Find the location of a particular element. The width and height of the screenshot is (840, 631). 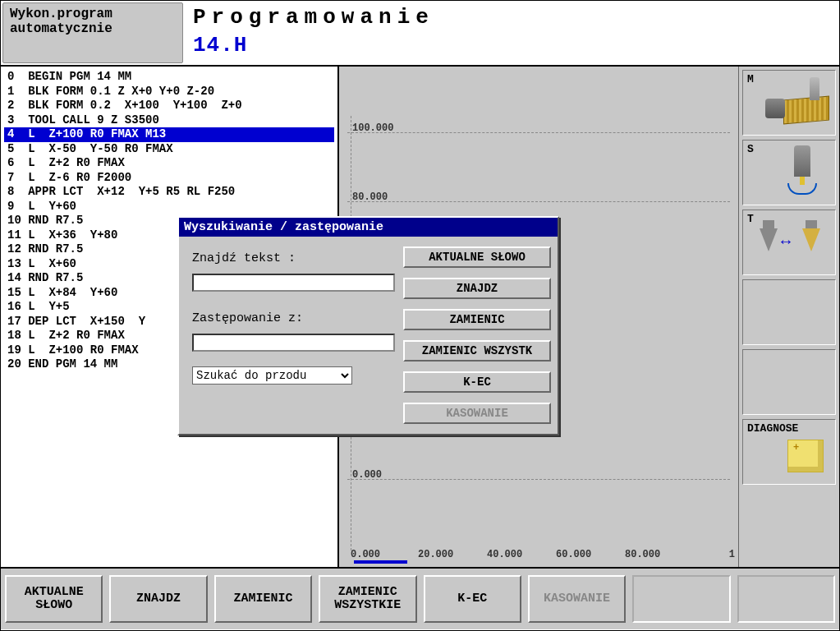

code-line: 4 L Z+100 R0 FMAX M13 is located at coordinates (169, 135).